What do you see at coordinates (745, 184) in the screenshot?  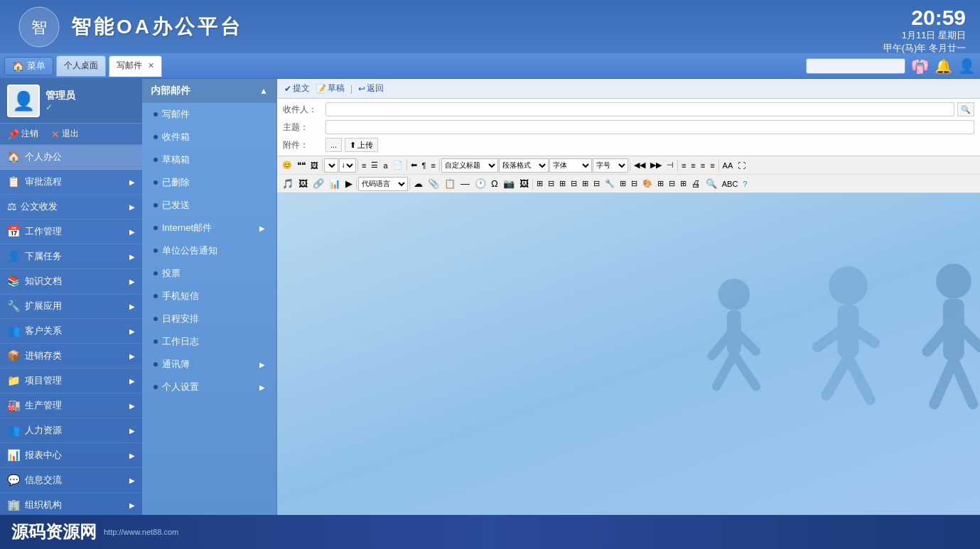 I see `toolbar-help: ?` at bounding box center [745, 184].